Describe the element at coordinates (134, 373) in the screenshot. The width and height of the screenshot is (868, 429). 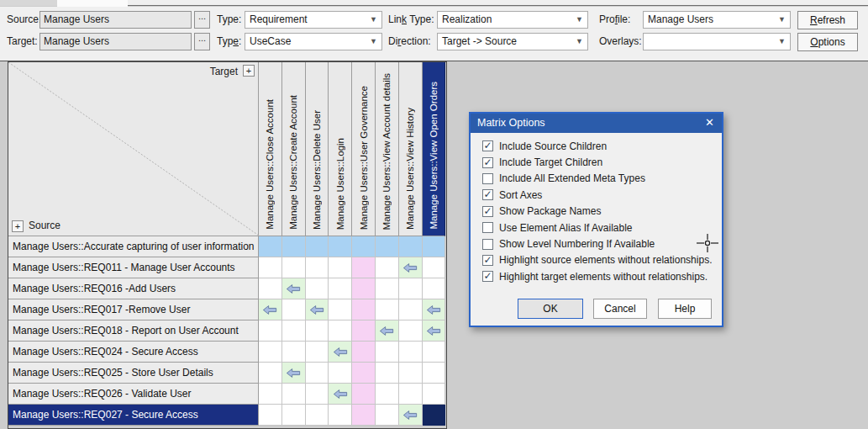
I see `matrix-row-header: Manage Users::REQ025 - Store User Detail…` at that location.